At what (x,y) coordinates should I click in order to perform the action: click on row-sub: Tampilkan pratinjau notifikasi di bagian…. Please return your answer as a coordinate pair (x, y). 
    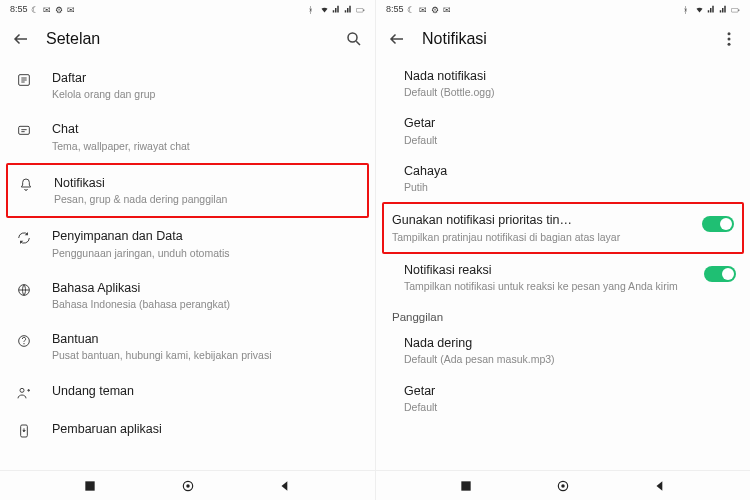
    Looking at the image, I should click on (547, 237).